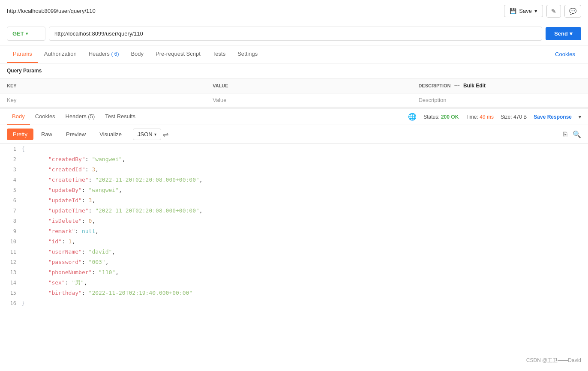 The width and height of the screenshot is (588, 371). I want to click on method-chevron: ▾, so click(27, 33).